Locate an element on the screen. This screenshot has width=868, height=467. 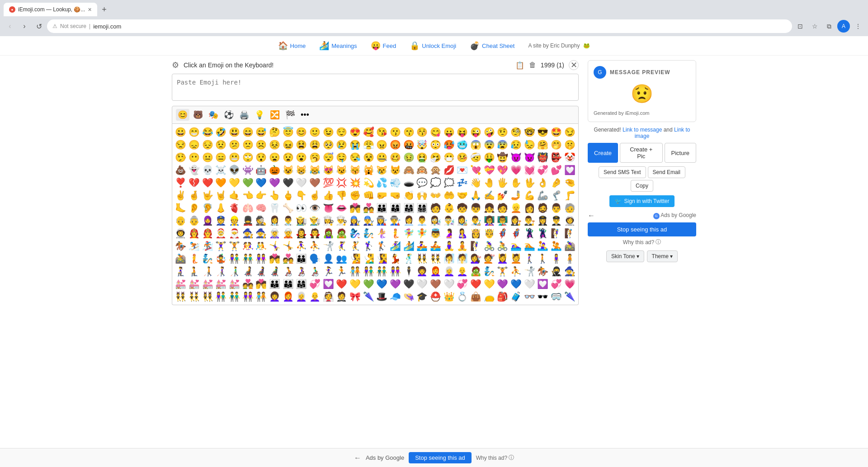
emoji-cell: 👩‍🦯 is located at coordinates (221, 271).